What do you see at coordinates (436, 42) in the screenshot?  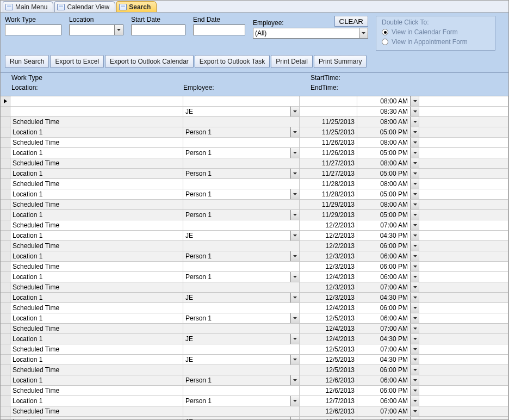 I see `radio-view-appointment: View in Appointment Form` at bounding box center [436, 42].